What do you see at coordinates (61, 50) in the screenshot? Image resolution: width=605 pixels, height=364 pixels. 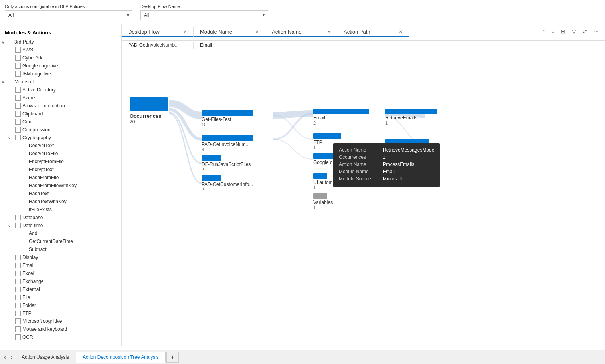 I see `sidebar-item-1: AWS` at bounding box center [61, 50].